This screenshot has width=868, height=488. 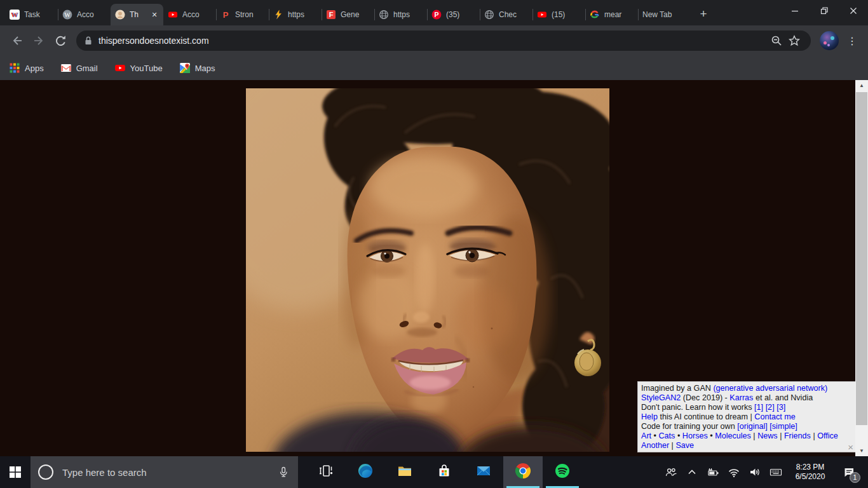 I want to click on start-button, so click(x=15, y=472).